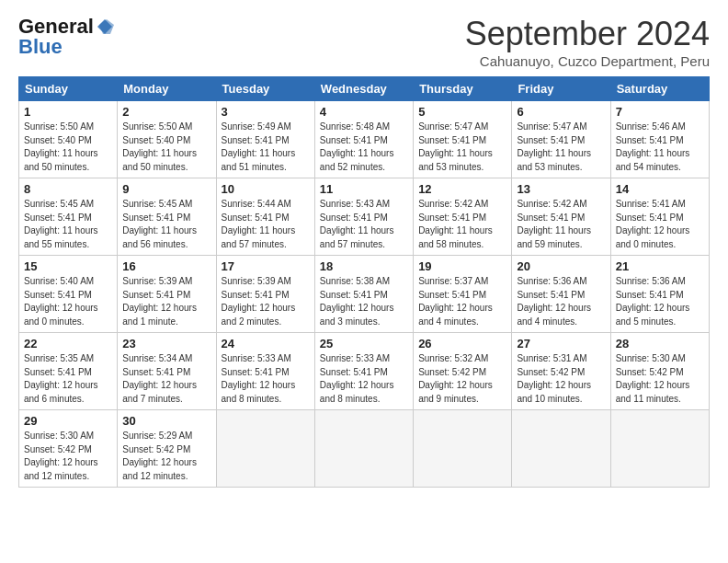  What do you see at coordinates (364, 147) in the screenshot?
I see `day-info: Sunrise: 5:48 AMSunset: 5:41 PMDaylight:…` at bounding box center [364, 147].